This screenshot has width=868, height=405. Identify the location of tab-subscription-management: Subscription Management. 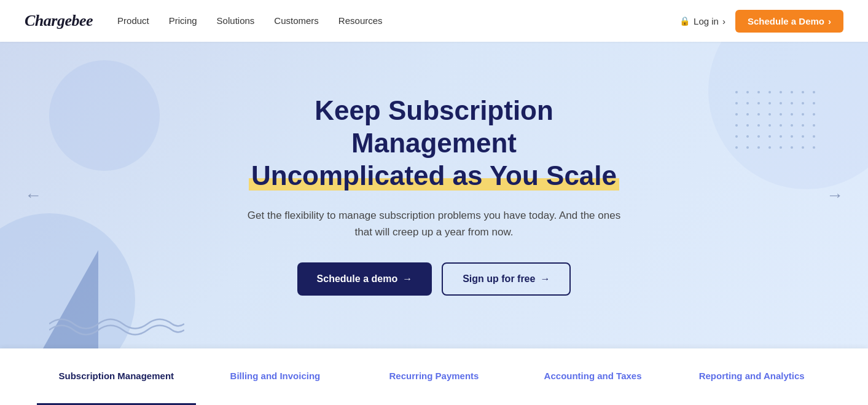
(117, 377).